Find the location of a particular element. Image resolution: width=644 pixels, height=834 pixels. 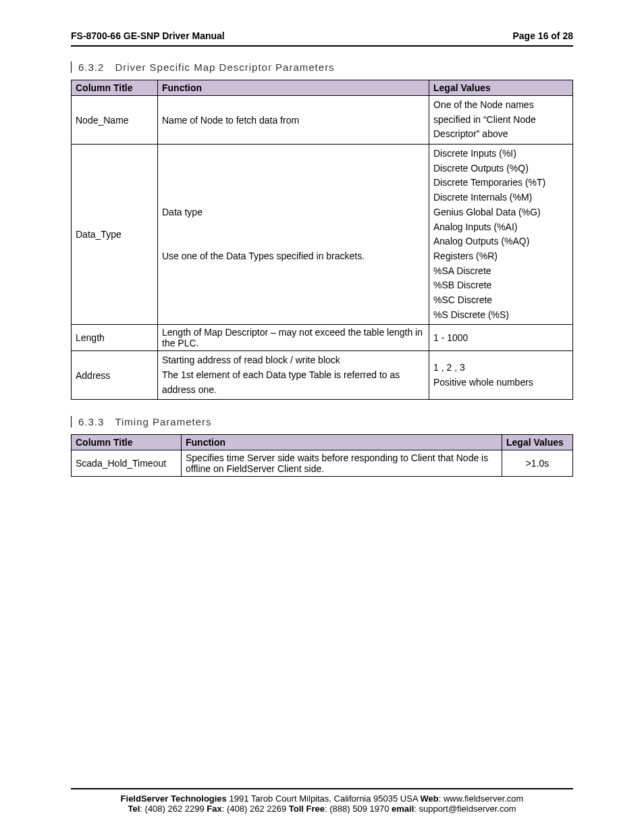

cell-title: Length is located at coordinates (115, 338).